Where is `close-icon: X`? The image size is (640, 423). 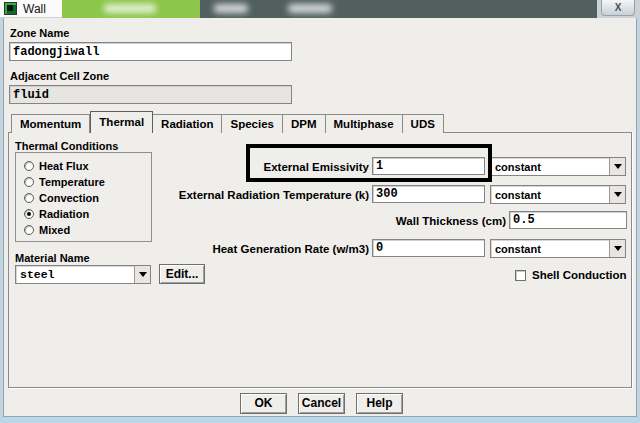 close-icon: X is located at coordinates (618, 8).